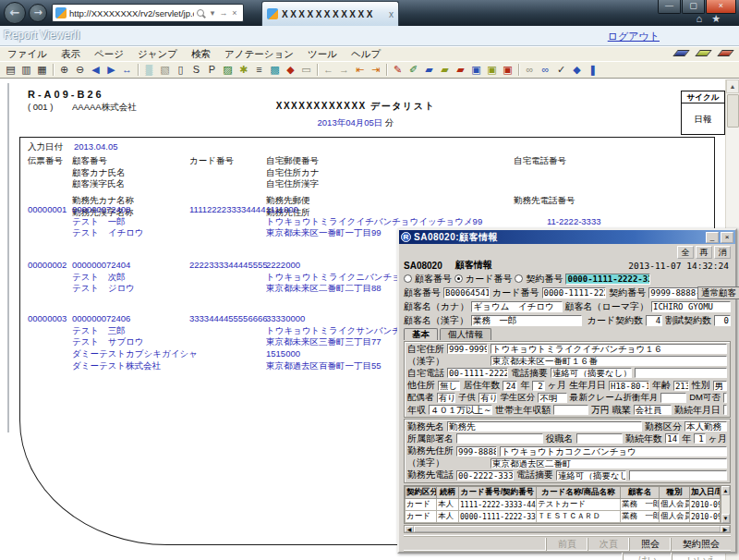 Image resolution: width=739 pixels, height=560 pixels. I want to click on contract-row: カード 本人 0000-1111-2222-3333 ＴＥＳＴＣＡＲＤ 業務 一…, so click(563, 517).